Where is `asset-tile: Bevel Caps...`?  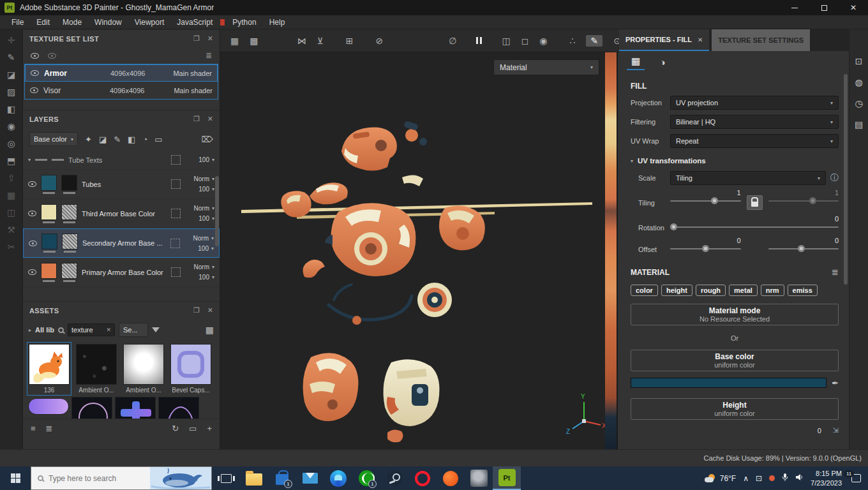
asset-tile: Bevel Caps... is located at coordinates (191, 369).